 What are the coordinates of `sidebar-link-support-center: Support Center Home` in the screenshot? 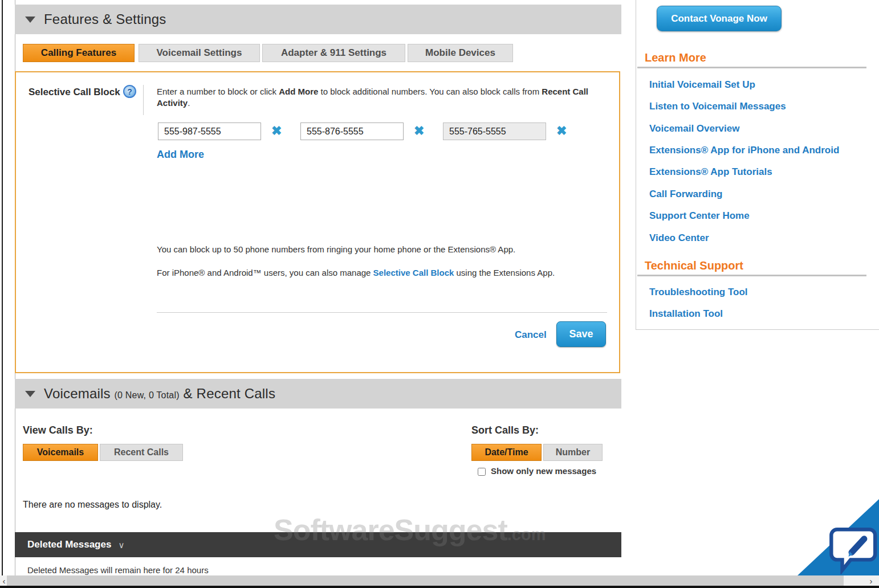 It's located at (699, 216).